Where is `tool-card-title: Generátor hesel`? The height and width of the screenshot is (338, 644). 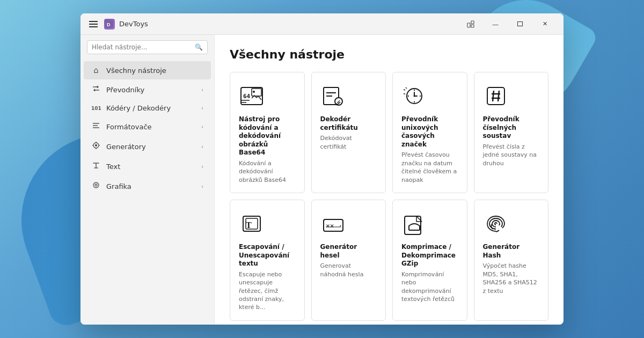
tool-card-title: Generátor hesel is located at coordinates (349, 251).